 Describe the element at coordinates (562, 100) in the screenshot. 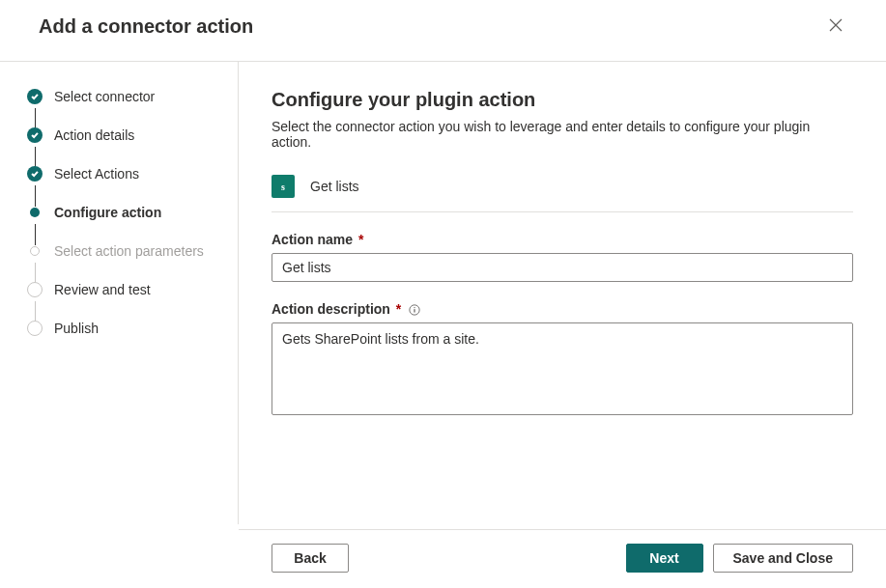

I see `page-title: Configure your plugin action` at that location.